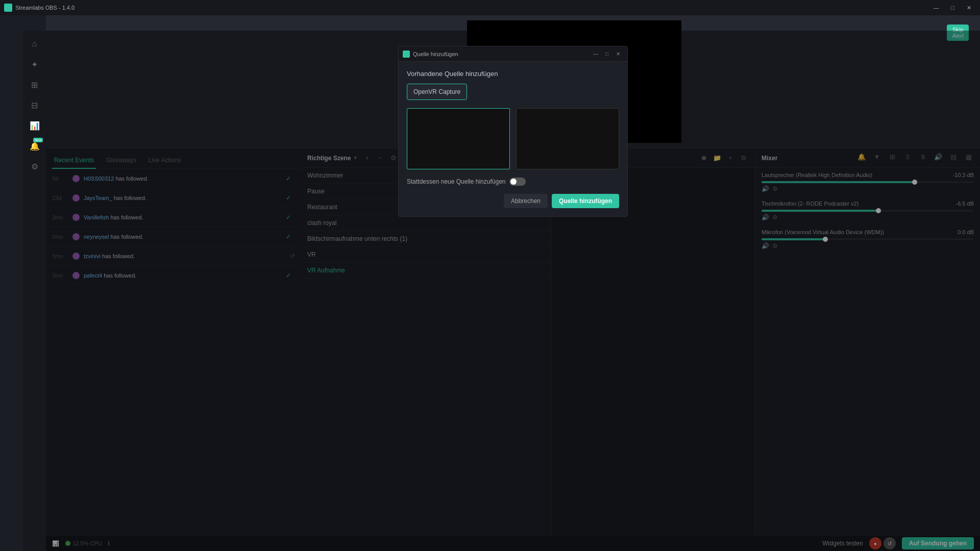  What do you see at coordinates (607, 54) in the screenshot?
I see `modal-controls: — □ ✕` at bounding box center [607, 54].